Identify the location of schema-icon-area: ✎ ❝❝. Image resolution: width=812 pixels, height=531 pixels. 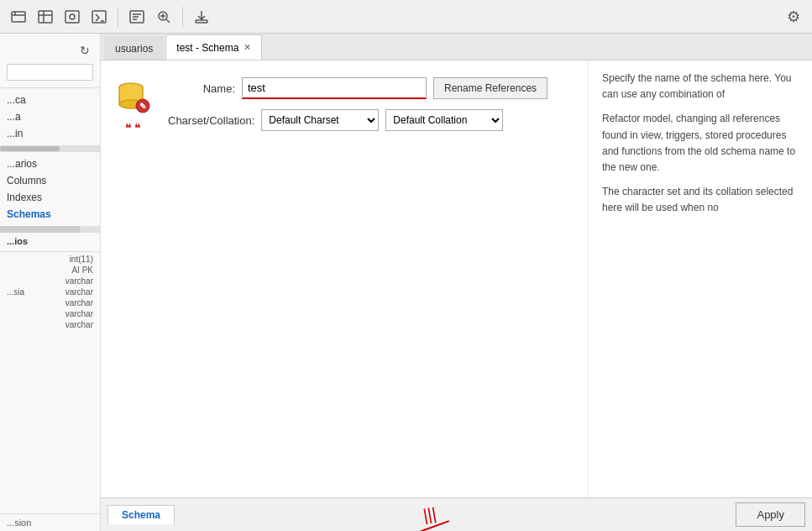
(134, 106).